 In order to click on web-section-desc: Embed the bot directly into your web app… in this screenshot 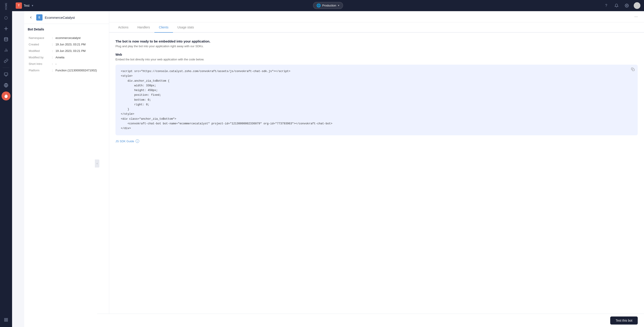, I will do `click(376, 59)`.